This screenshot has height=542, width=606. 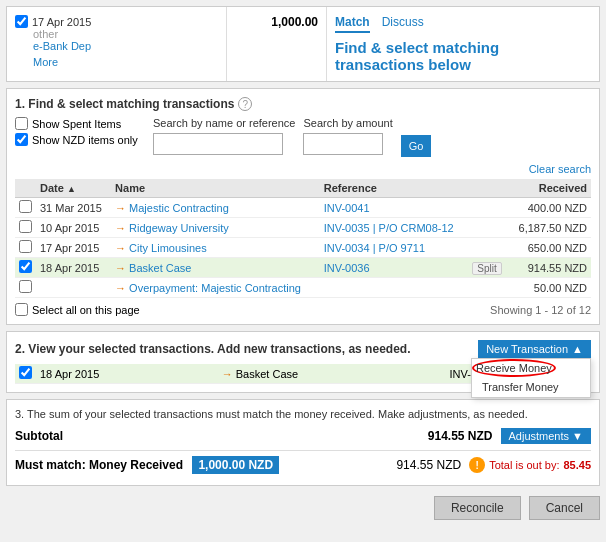 What do you see at coordinates (564, 508) in the screenshot?
I see `cancel-button: Cancel` at bounding box center [564, 508].